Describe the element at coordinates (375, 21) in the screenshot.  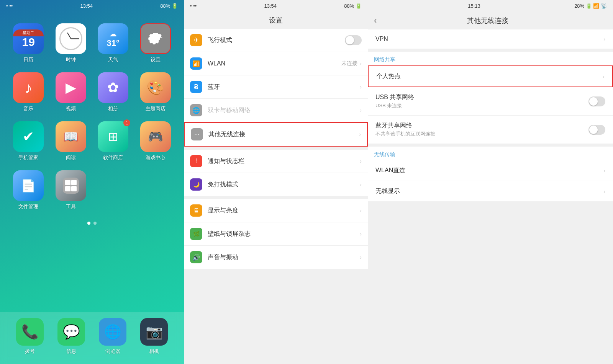
I see `back-button: ‹` at that location.